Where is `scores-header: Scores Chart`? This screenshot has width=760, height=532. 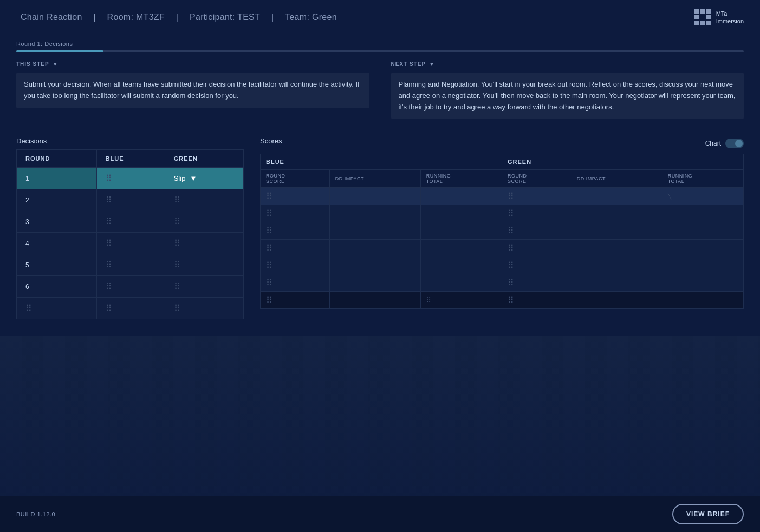
scores-header: Scores Chart is located at coordinates (502, 143).